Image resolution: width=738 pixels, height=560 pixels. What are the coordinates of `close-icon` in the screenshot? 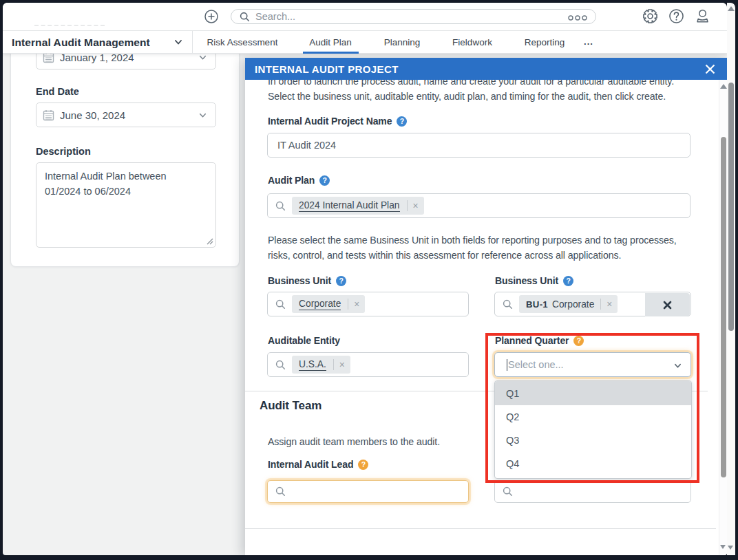 It's located at (710, 69).